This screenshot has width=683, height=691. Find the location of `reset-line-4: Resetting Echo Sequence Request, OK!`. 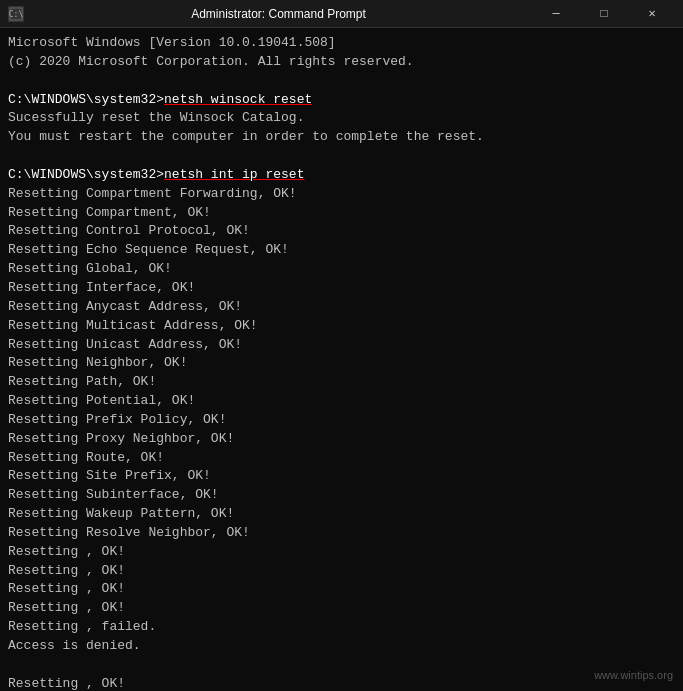

reset-line-4: Resetting Echo Sequence Request, OK! is located at coordinates (342, 250).